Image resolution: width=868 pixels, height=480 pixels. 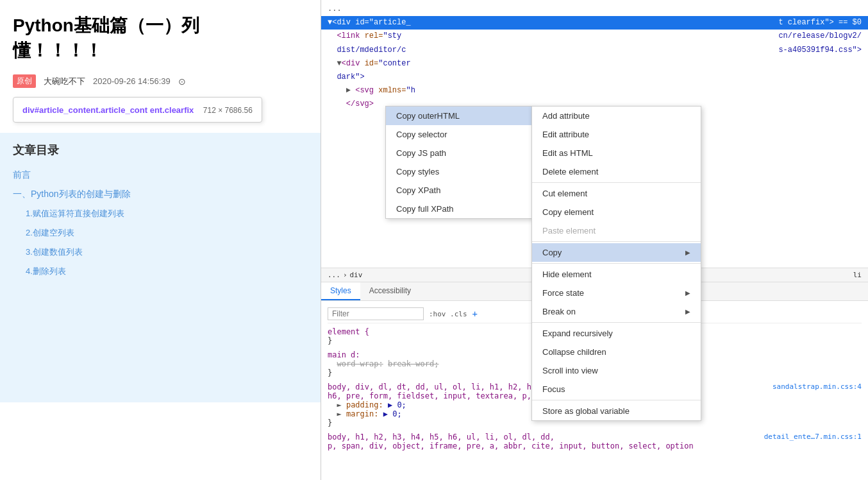 I want to click on force-state-arrow: ▶, so click(x=688, y=293).